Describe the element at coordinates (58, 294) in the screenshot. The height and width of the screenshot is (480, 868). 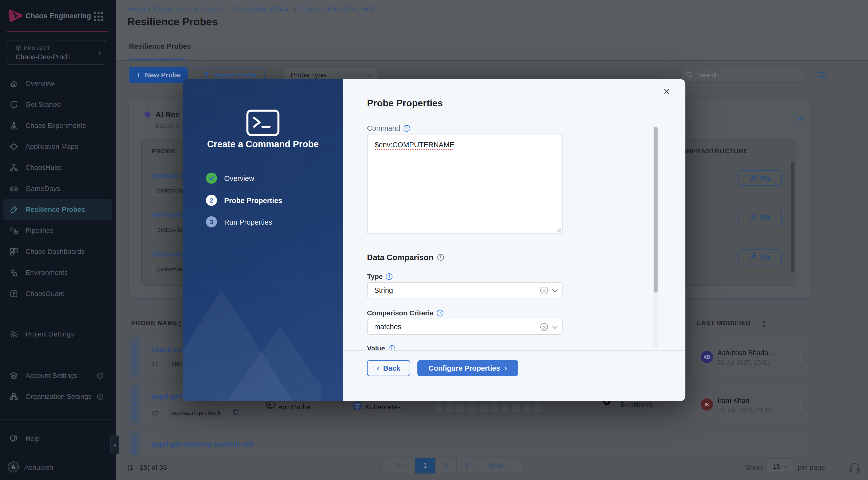
I see `sidebar-item-chaosguard: ChaosGuard` at that location.